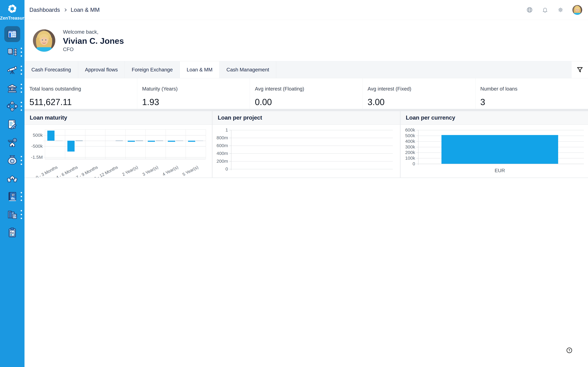 The height and width of the screenshot is (367, 588). Describe the element at coordinates (408, 158) in the screenshot. I see `y-axis-tick-label: 100k` at that location.